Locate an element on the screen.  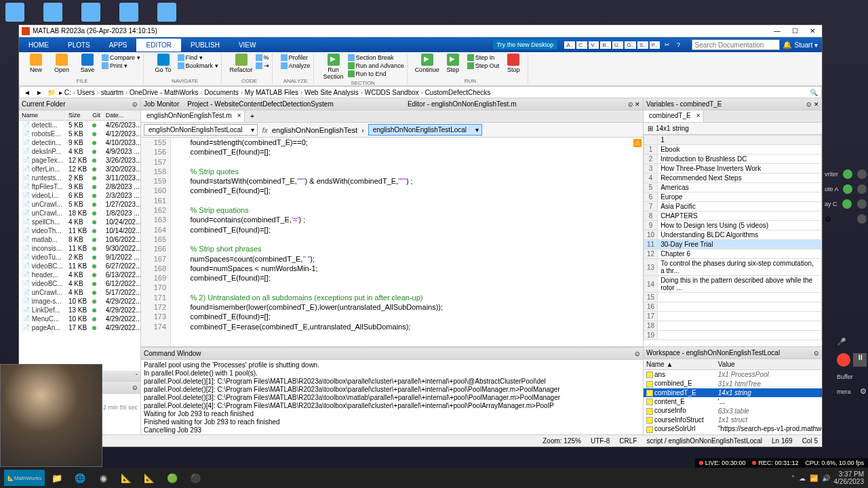
analyze-button: Analyze is located at coordinates (296, 66).